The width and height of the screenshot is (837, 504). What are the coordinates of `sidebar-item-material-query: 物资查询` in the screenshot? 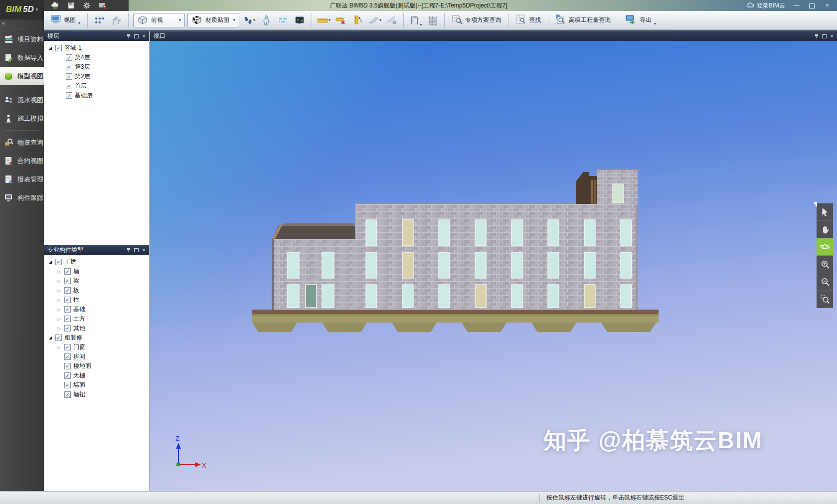 It's located at (22, 143).